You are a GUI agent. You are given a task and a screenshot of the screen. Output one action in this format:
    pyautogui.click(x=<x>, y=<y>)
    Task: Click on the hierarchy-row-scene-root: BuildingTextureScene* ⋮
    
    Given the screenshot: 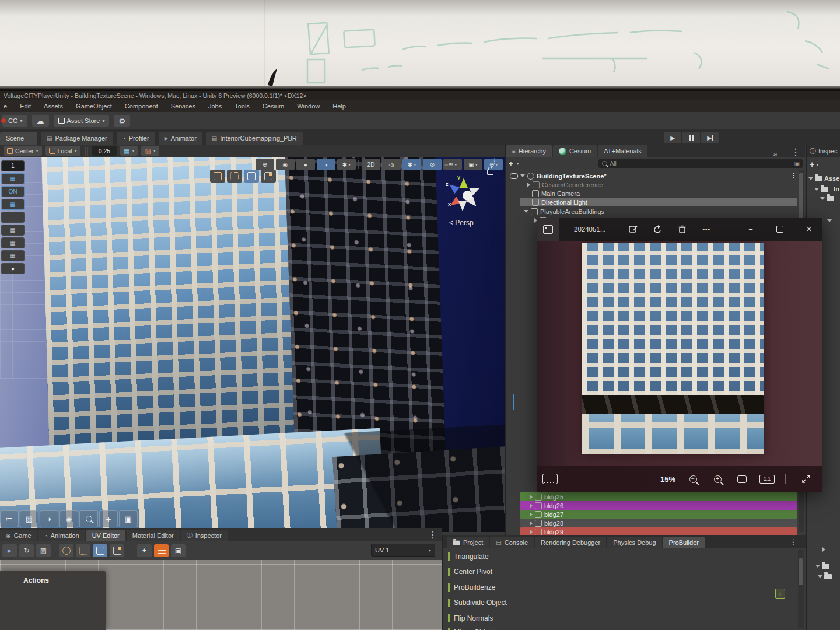 What is the action you would take?
    pyautogui.click(x=657, y=176)
    